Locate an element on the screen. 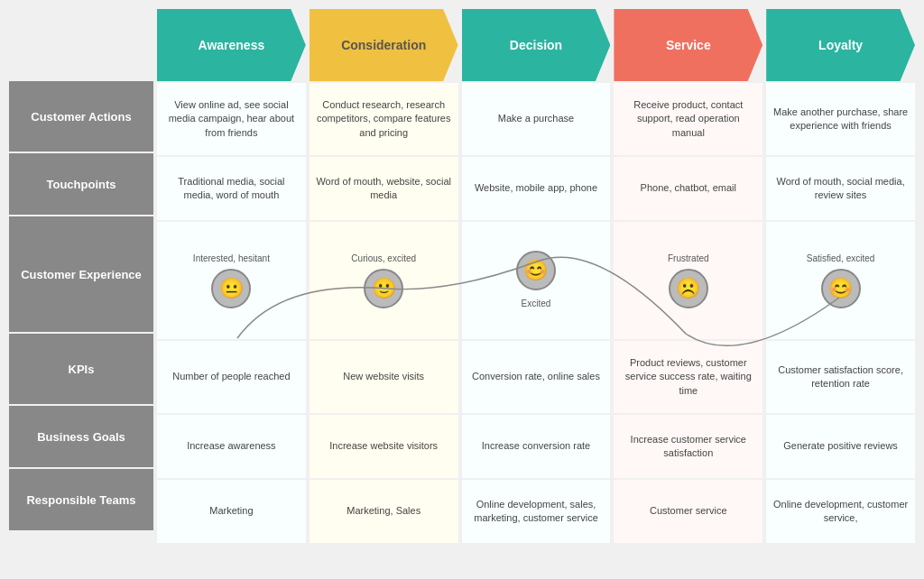  awareness-experience: Interested, hesitant 😐 is located at coordinates (231, 280).